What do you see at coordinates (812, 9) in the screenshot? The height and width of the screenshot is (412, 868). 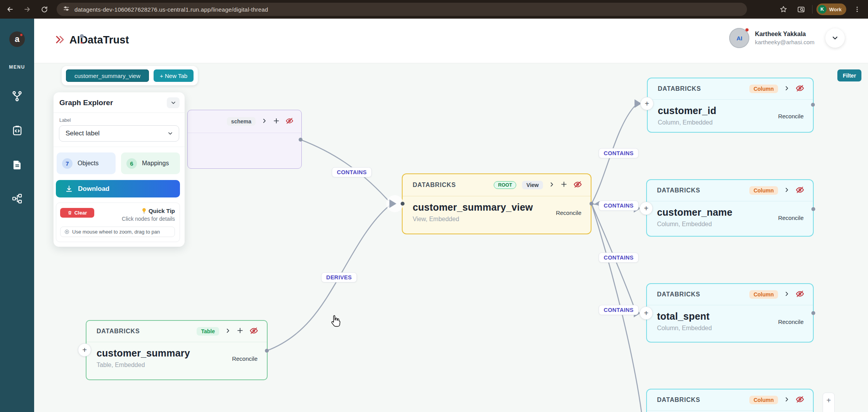 I see `chrome-separator` at bounding box center [812, 9].